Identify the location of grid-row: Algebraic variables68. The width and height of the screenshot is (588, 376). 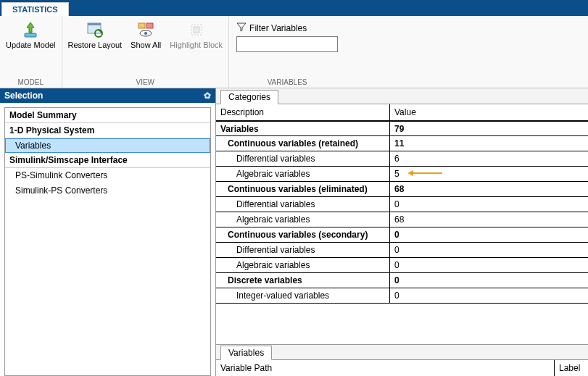
(402, 220).